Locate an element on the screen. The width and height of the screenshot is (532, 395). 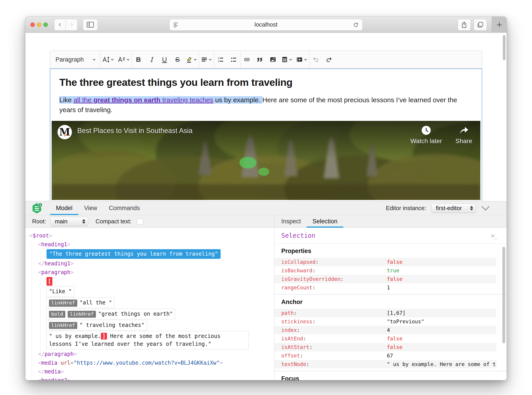
tree-line: <mediaurl="https://www.youtube.com/watch… is located at coordinates (150, 363).